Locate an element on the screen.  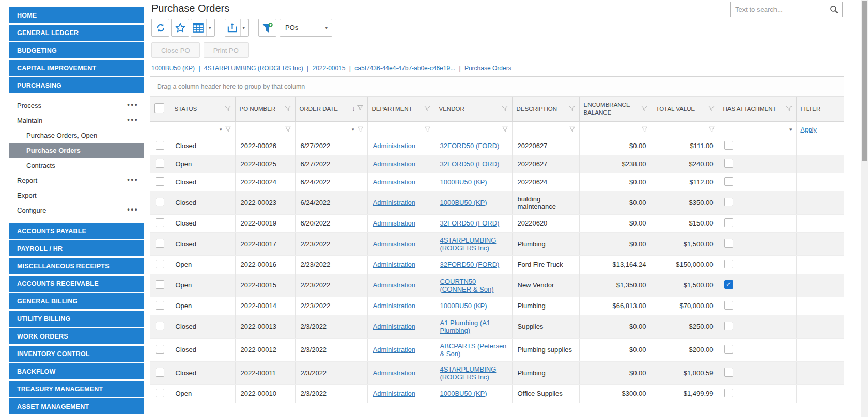
sidebar-module: ACCOUNTS PAYABLE is located at coordinates (76, 231).